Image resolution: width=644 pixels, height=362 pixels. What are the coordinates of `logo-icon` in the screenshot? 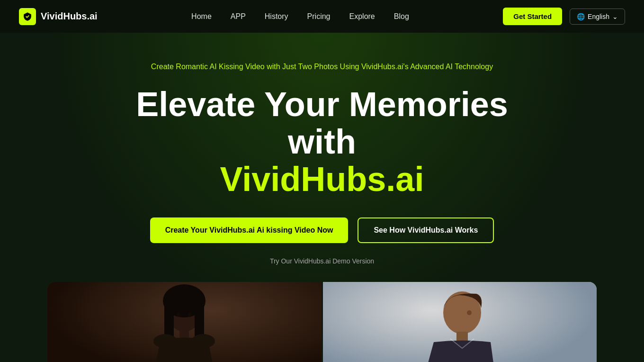 It's located at (27, 17).